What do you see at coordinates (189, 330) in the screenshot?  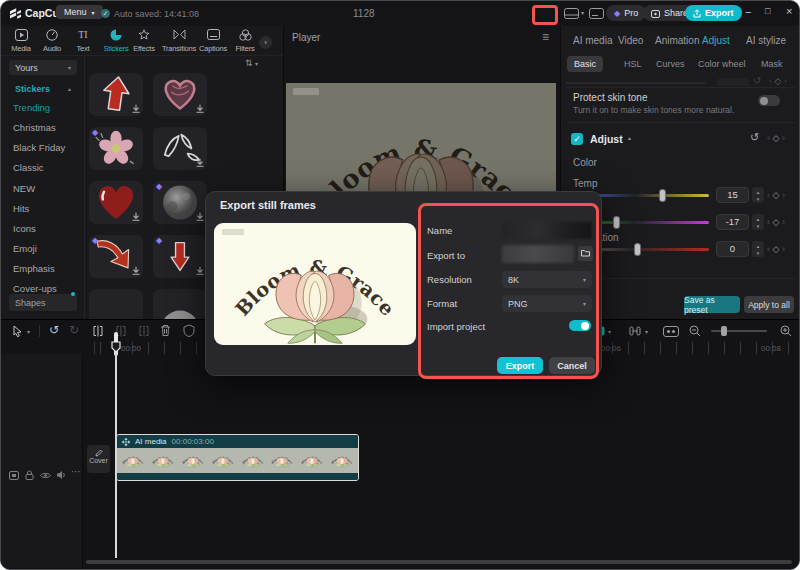 I see `mask-shield-icon` at bounding box center [189, 330].